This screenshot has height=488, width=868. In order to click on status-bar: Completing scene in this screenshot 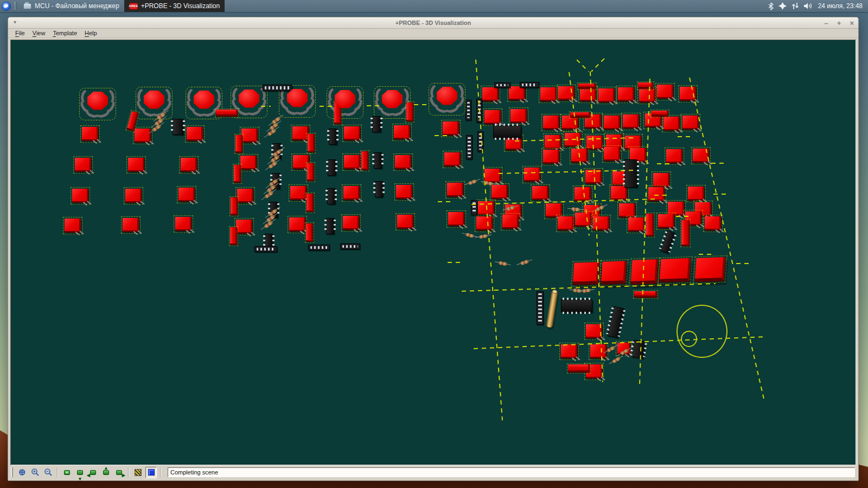, I will do `click(511, 472)`.